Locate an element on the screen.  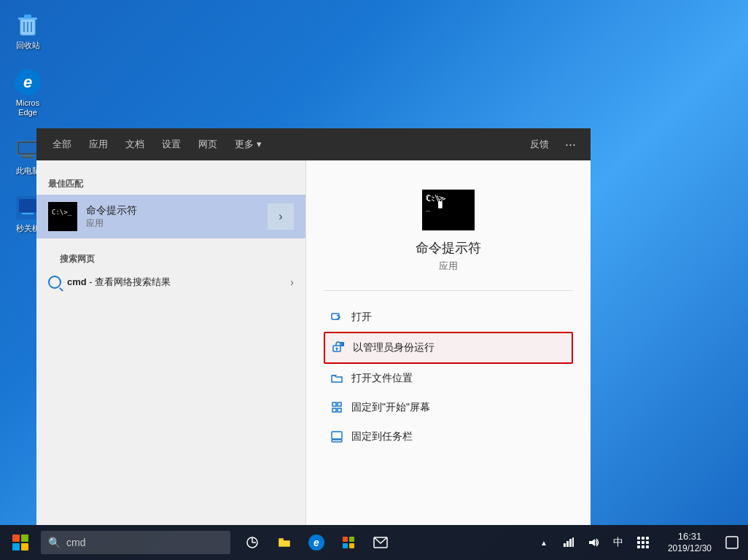
windows-logo is located at coordinates (20, 542).